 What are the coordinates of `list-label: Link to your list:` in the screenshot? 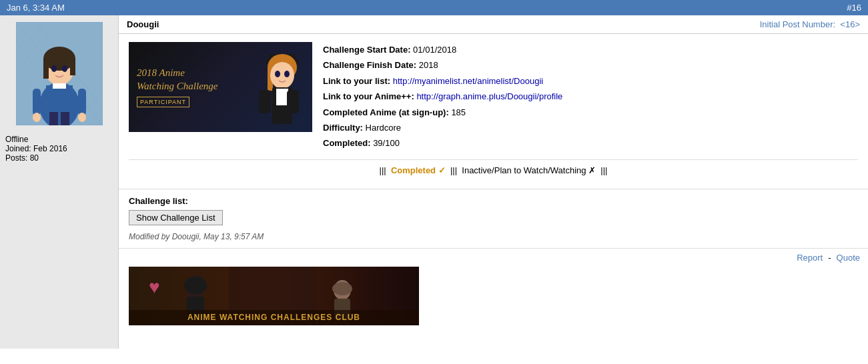 It's located at (356, 81).